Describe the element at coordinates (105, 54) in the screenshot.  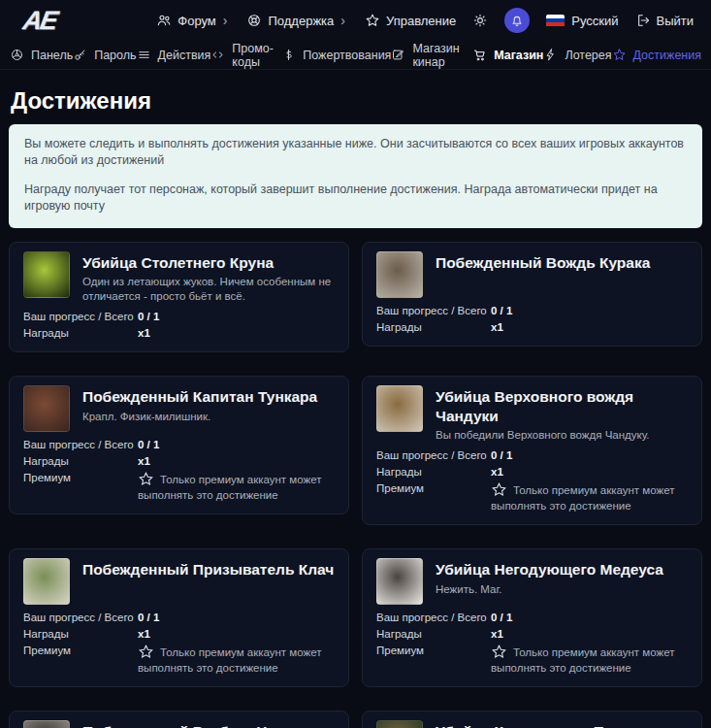
I see `subnav-item-пароль: Пароль` at that location.